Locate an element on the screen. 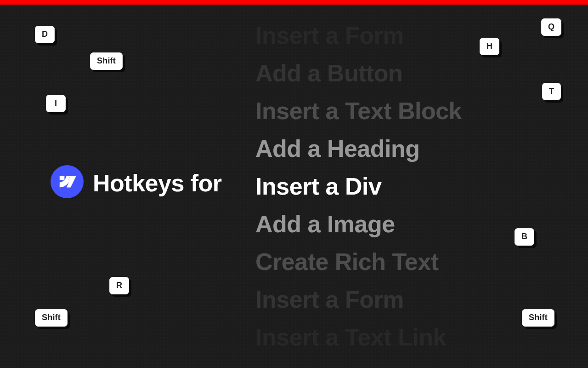 This screenshot has width=588, height=368. ticker-item: Add a Image is located at coordinates (421, 224).